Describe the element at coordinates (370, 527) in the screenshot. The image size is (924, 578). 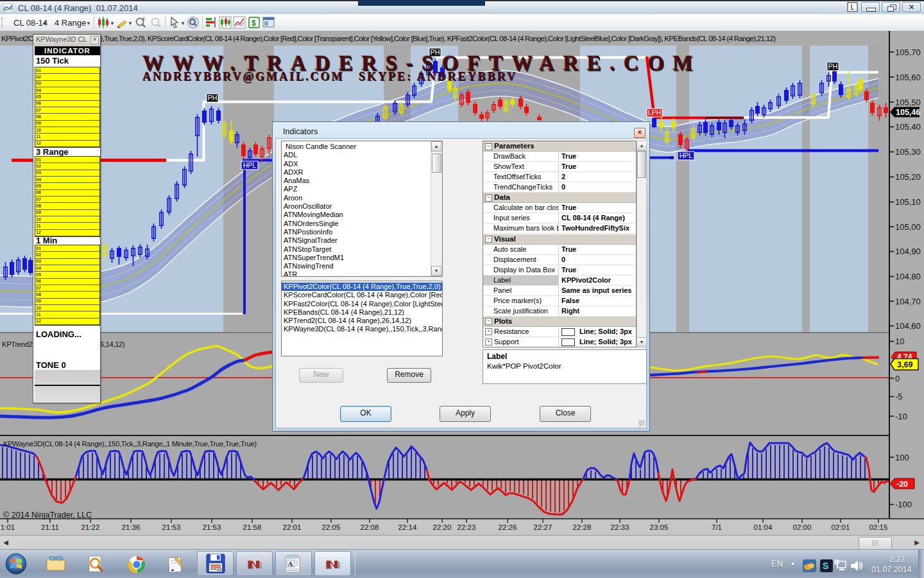
I see `svg-text: 22:08` at that location.